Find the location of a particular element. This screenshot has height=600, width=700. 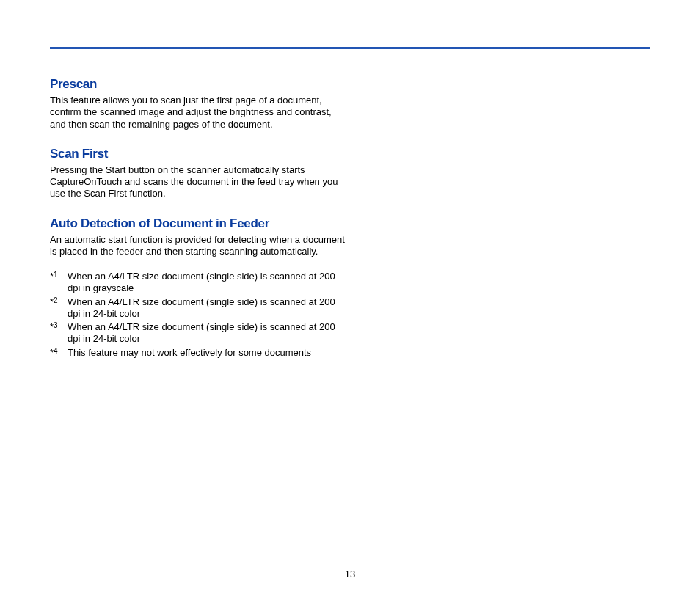

footnote-marker: *1 is located at coordinates (59, 277).